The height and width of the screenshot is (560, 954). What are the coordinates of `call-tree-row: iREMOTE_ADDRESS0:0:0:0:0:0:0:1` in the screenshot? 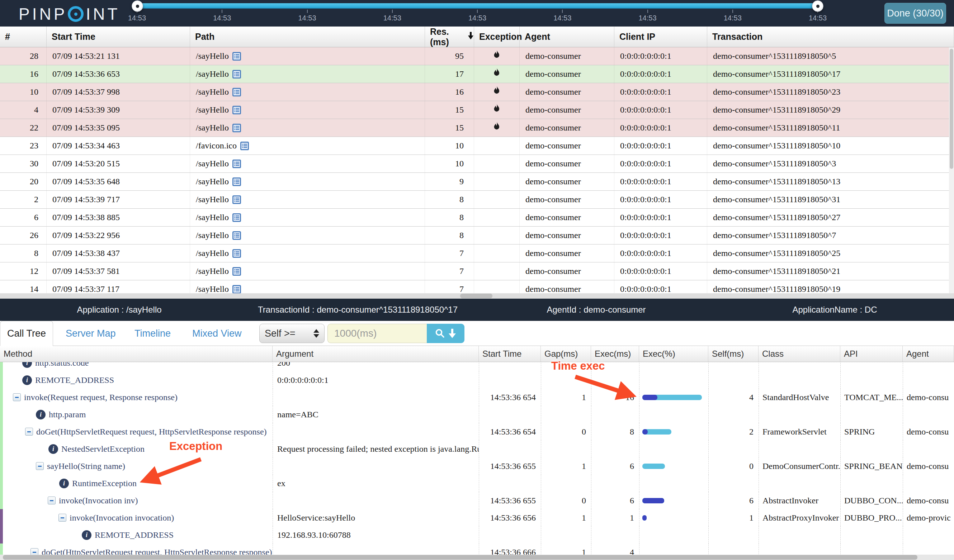 It's located at (477, 380).